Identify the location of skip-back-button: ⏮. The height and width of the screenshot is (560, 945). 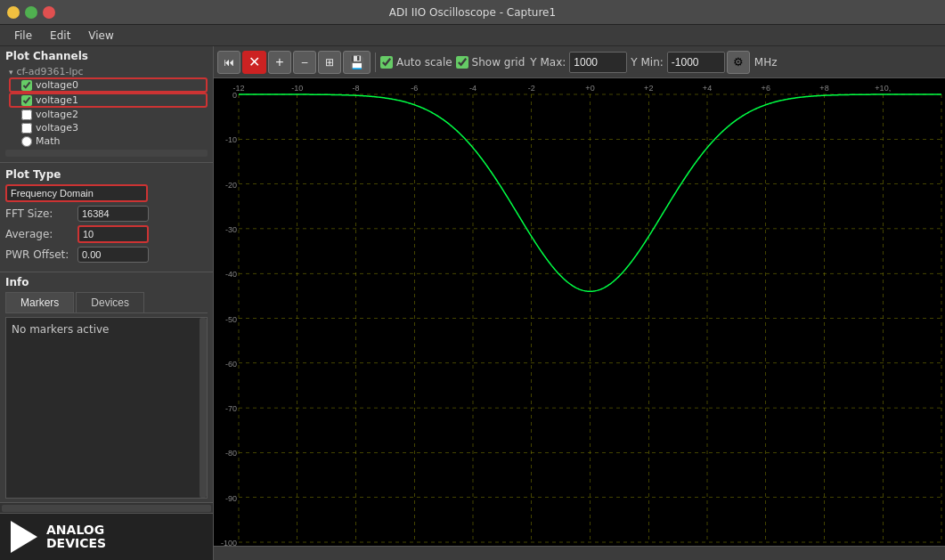
(229, 62).